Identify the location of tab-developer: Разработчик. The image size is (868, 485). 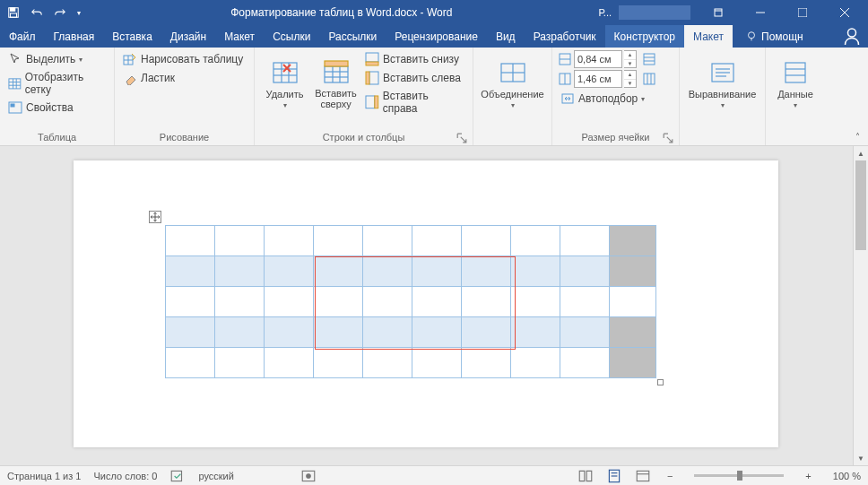
(565, 36).